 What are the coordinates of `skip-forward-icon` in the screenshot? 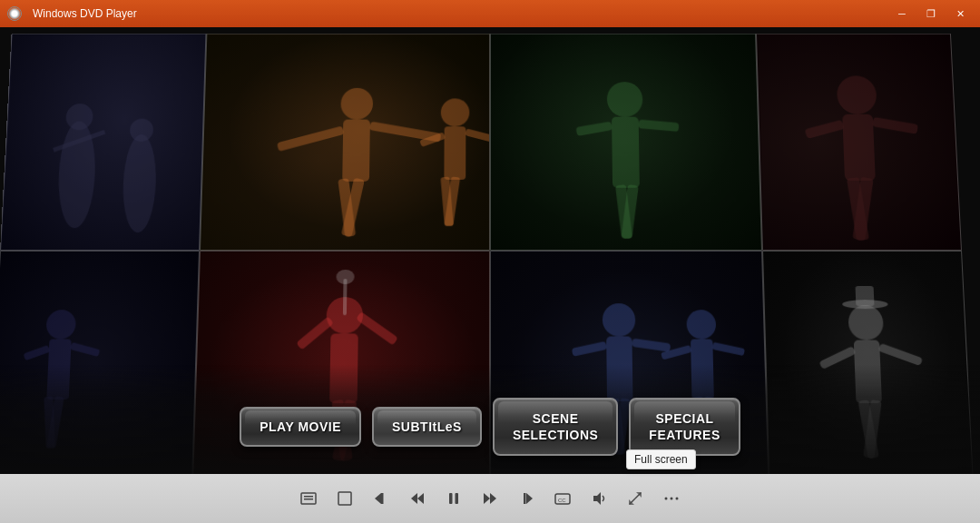 It's located at (526, 498).